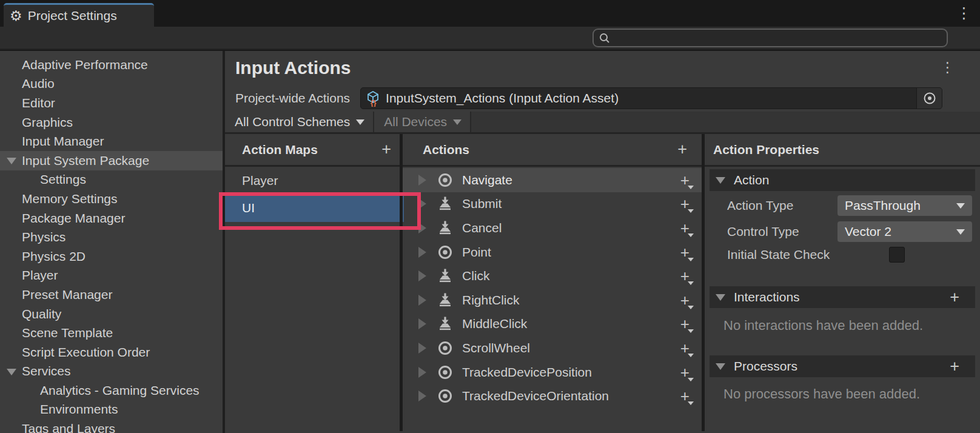  What do you see at coordinates (112, 352) in the screenshot?
I see `sidebar-item: Script Execution Order` at bounding box center [112, 352].